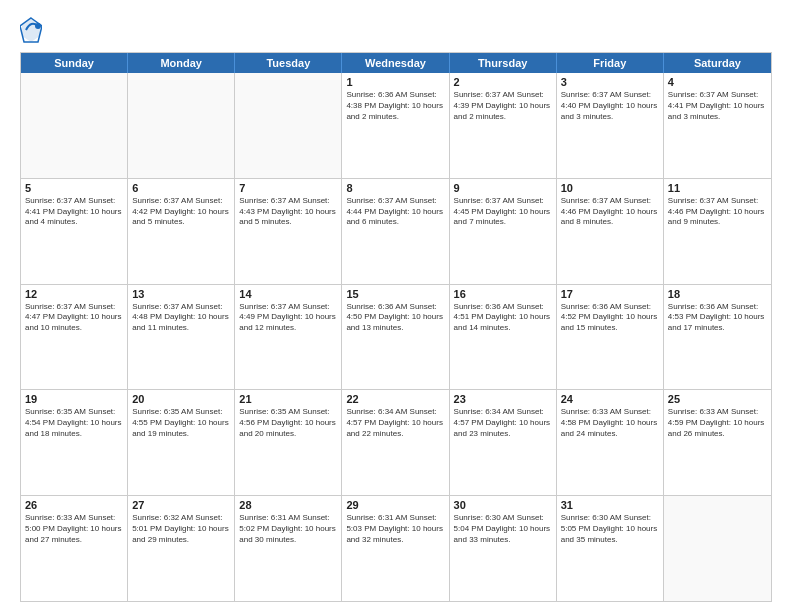 This screenshot has width=792, height=612. What do you see at coordinates (396, 63) in the screenshot?
I see `weekday-header-wednesday: Wednesday` at bounding box center [396, 63].